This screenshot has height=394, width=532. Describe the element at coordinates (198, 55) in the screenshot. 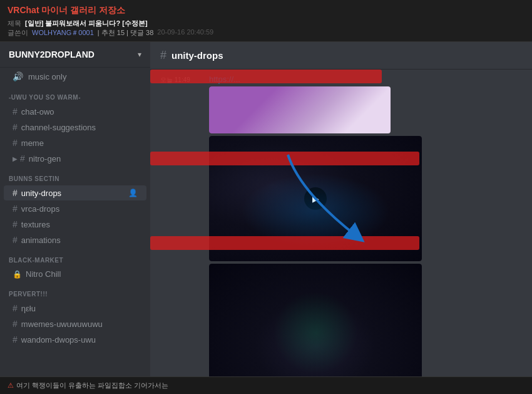

I see `channel-header-name: unity-drops` at that location.